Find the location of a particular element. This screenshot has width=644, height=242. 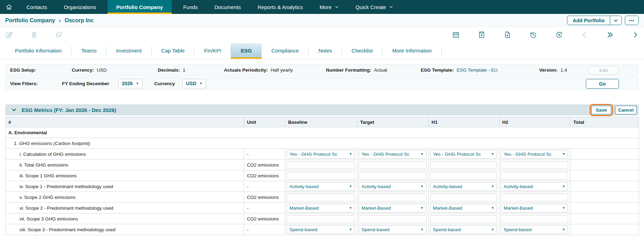

h1-dropdown: Market-Based▼ is located at coordinates (464, 208).